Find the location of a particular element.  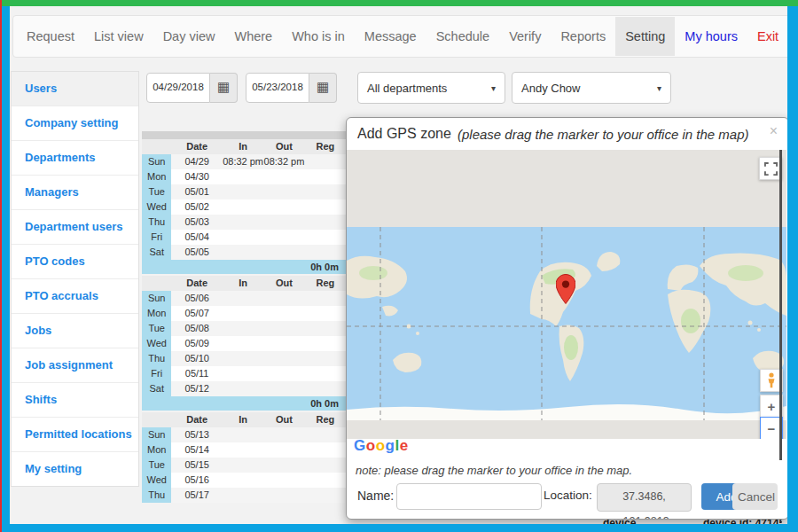

sidebar-item-pto-accruals: PTO accruals is located at coordinates (74, 296).